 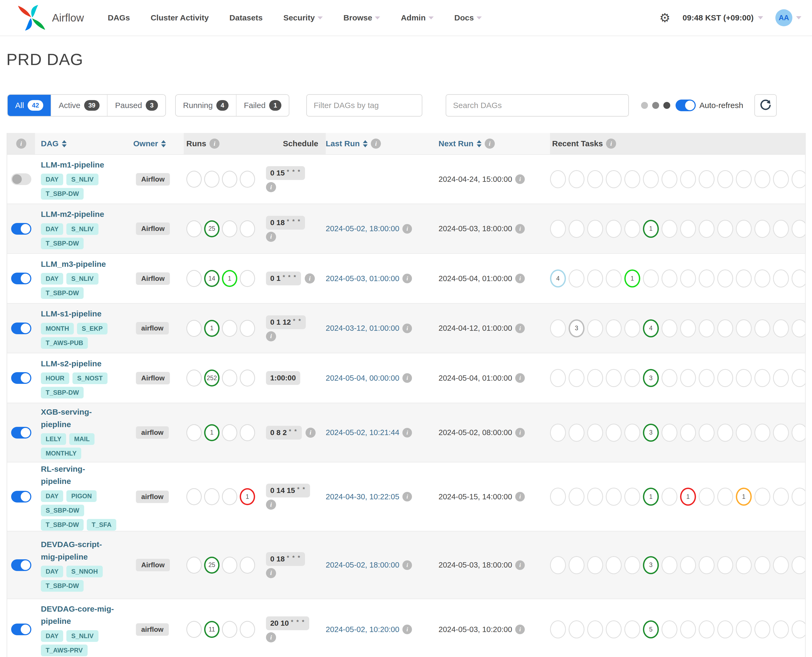 I want to click on nav-item-cluster-activity: Cluster Activity, so click(x=179, y=18).